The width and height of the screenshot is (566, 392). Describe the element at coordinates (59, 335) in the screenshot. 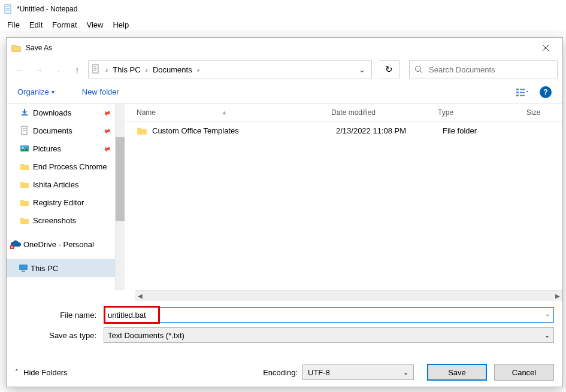

I see `save-type-label: Save as type:` at that location.